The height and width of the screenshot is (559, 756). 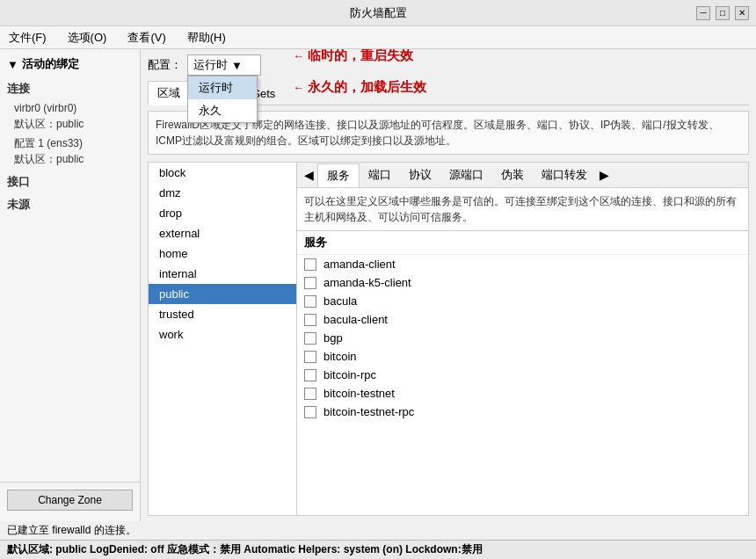 What do you see at coordinates (70, 499) in the screenshot?
I see `change-zone-area: Change Zone` at bounding box center [70, 499].